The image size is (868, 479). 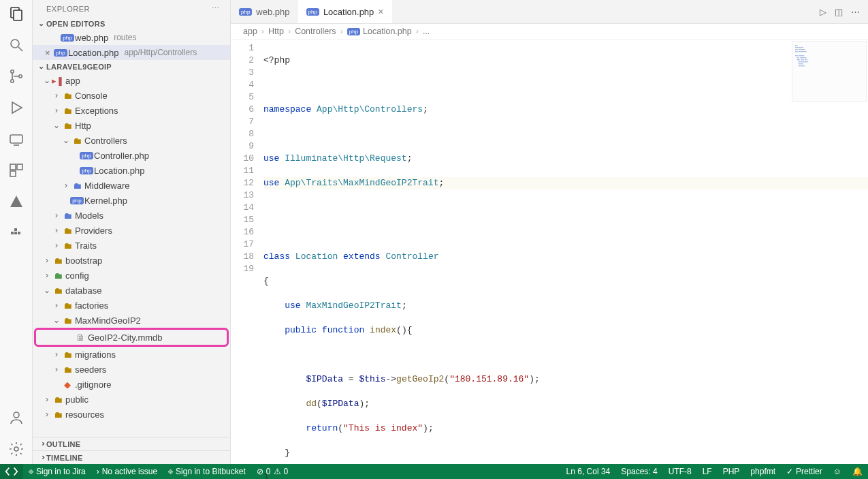 What do you see at coordinates (93, 53) in the screenshot?
I see `file-label: Location.php` at bounding box center [93, 53].